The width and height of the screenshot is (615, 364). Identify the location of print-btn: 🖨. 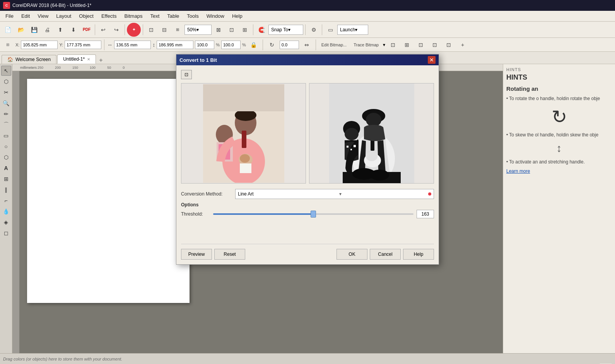
(47, 30).